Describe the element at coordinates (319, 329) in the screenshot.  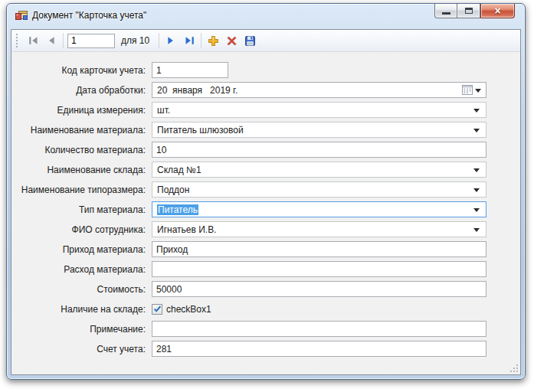
I see `note-input` at that location.